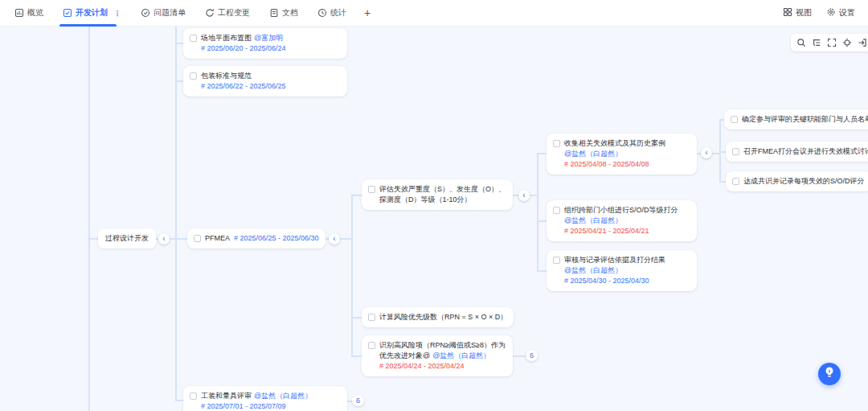  I want to click on node-title: 召开FMEA打分会议并进行失效模式讨论, so click(805, 151).